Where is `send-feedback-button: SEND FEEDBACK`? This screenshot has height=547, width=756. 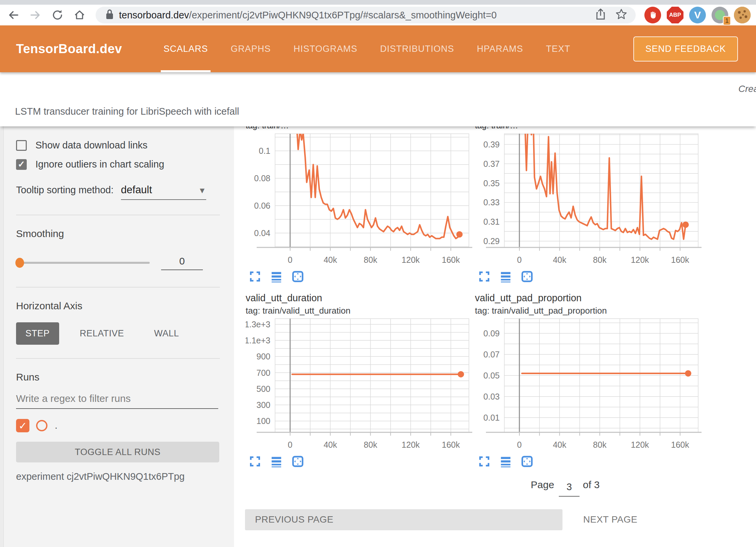
send-feedback-button: SEND FEEDBACK is located at coordinates (686, 49).